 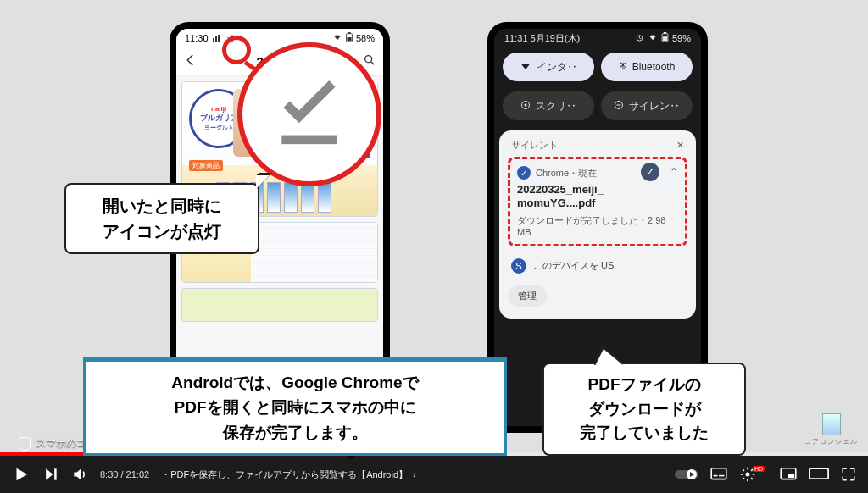 I want to click on status-time: 11:30, so click(x=197, y=38).